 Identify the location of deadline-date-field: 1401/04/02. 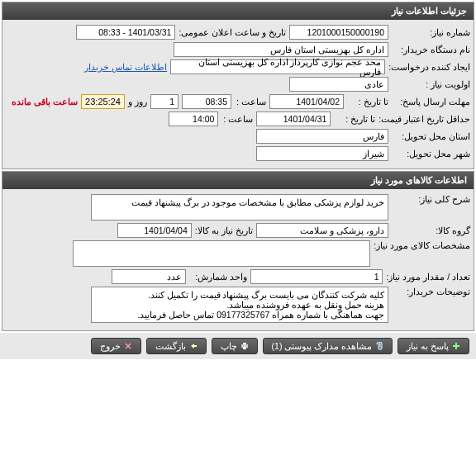
(307, 102).